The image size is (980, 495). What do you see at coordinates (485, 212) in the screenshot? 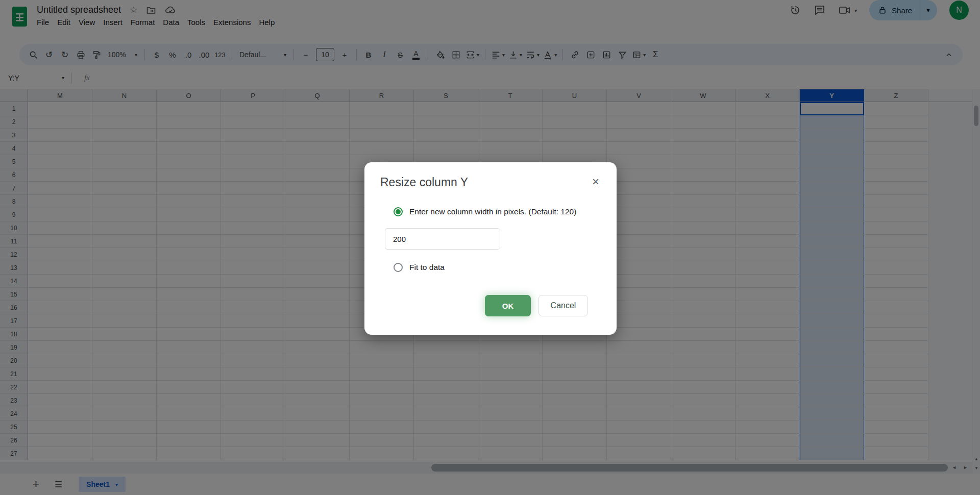
I see `option-enter-width: Enter new column width in pixels. (Defau…` at bounding box center [485, 212].